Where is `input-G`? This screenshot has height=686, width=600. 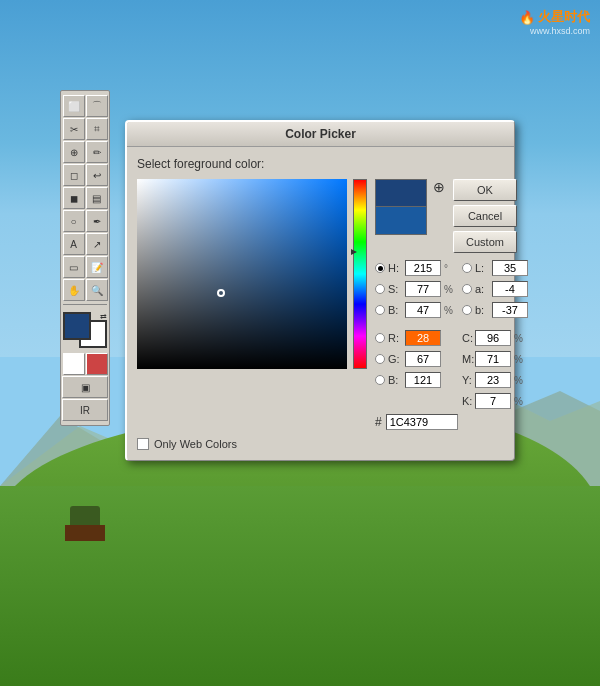
input-G is located at coordinates (423, 359).